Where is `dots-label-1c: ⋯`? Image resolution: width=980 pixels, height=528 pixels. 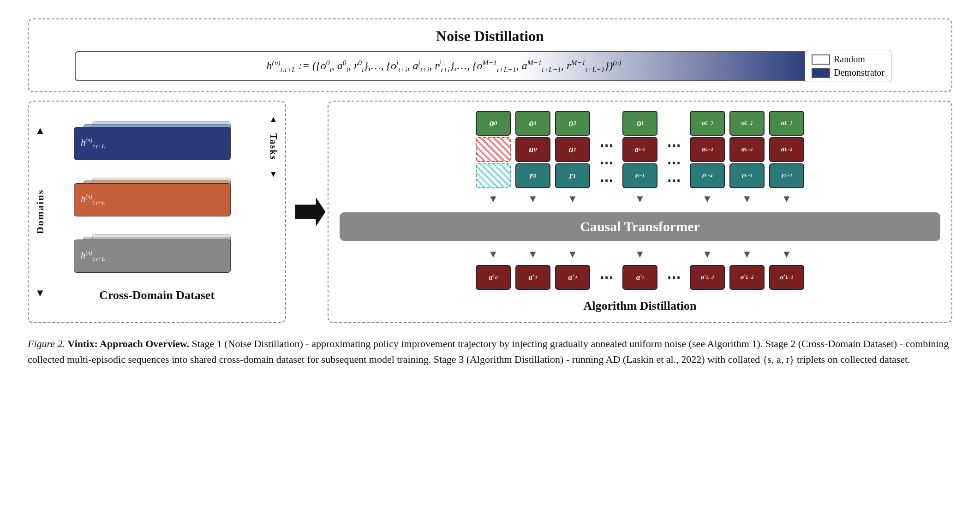 dots-label-1c: ⋯ is located at coordinates (606, 180).